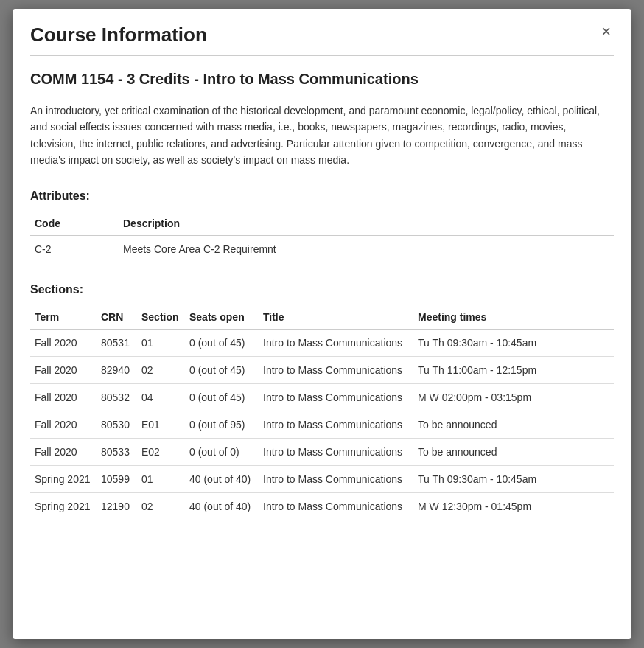 The width and height of the screenshot is (644, 648). Describe the element at coordinates (322, 196) in the screenshot. I see `attributes-label: Attributes:` at that location.